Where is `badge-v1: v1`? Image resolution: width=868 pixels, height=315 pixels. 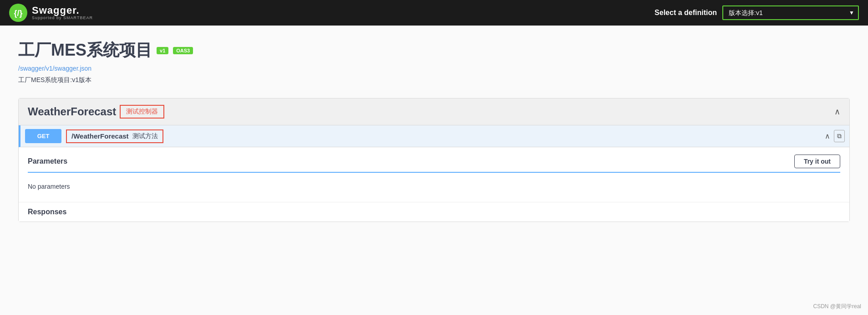 badge-v1: v1 is located at coordinates (162, 51).